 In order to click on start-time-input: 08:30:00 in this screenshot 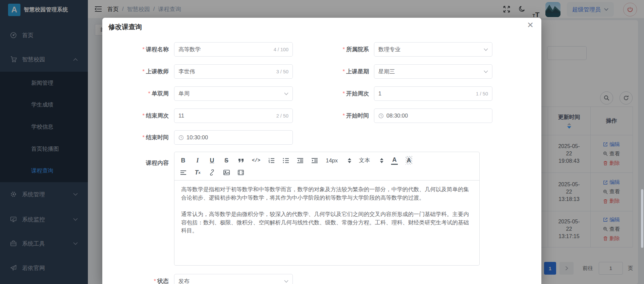, I will do `click(433, 116)`.